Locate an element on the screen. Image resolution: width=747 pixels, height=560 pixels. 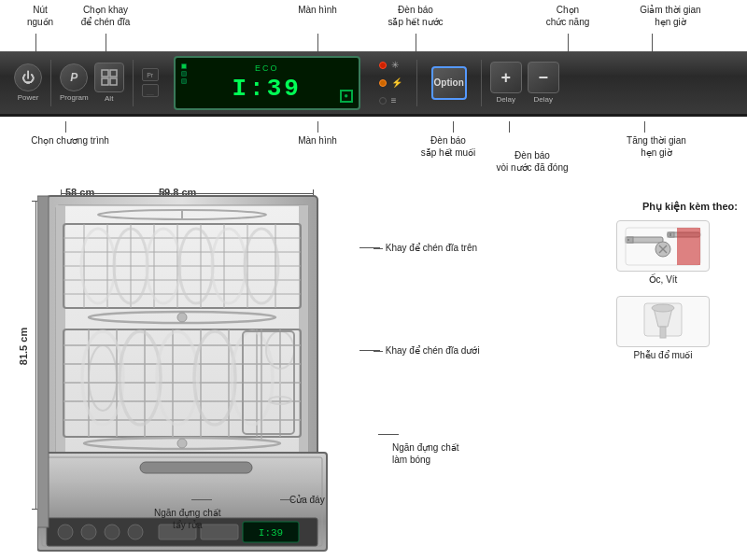
delay-plus-button: + Delay is located at coordinates (506, 82).